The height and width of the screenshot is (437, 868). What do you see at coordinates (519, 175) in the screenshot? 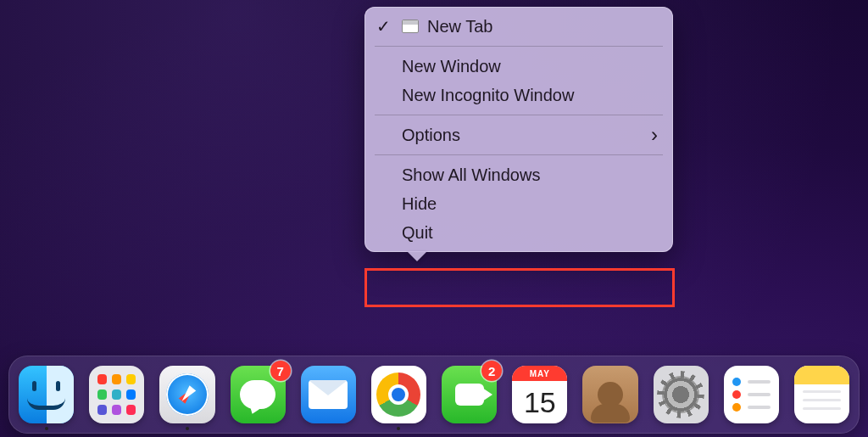
I see `menu-item-show-all-windows: Show All Windows` at bounding box center [519, 175].